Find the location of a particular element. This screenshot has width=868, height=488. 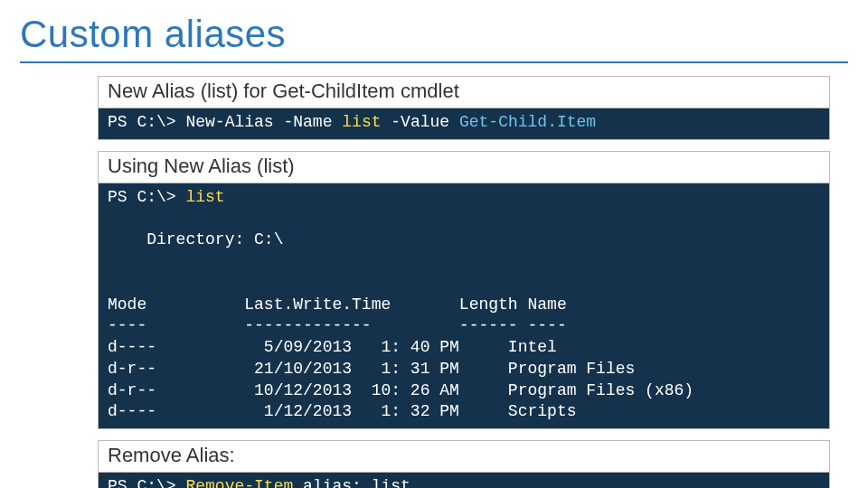

code-text: d---- 5/09/2013 1: 40 PM Intel is located at coordinates (333, 347).